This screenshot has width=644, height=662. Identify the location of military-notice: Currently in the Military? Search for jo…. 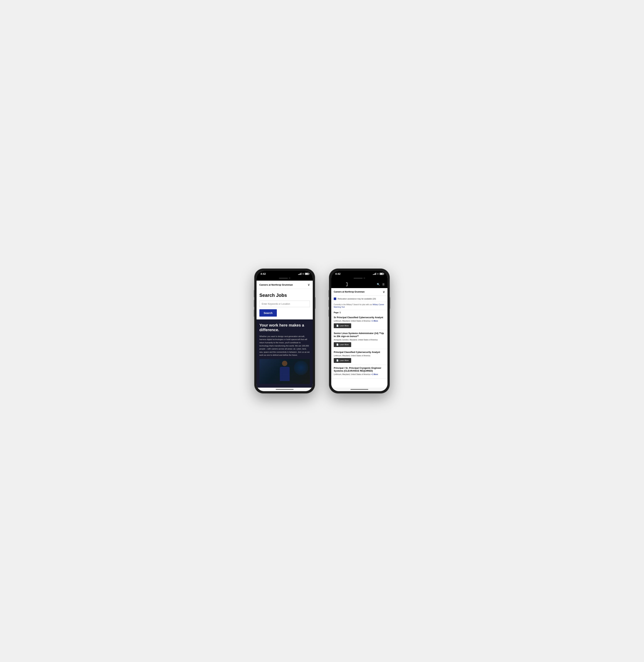
(359, 306).